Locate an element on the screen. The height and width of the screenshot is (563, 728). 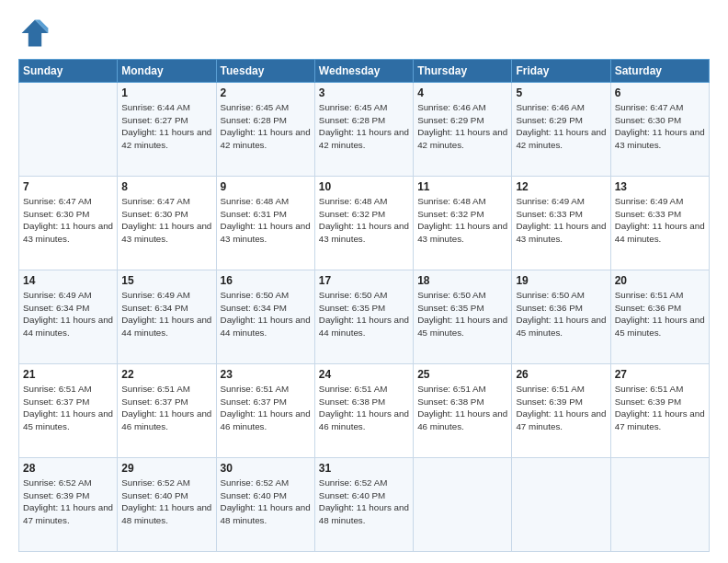
day-info: Sunrise: 6:48 AMSunset: 6:31 PMDaylight:… is located at coordinates (266, 220).